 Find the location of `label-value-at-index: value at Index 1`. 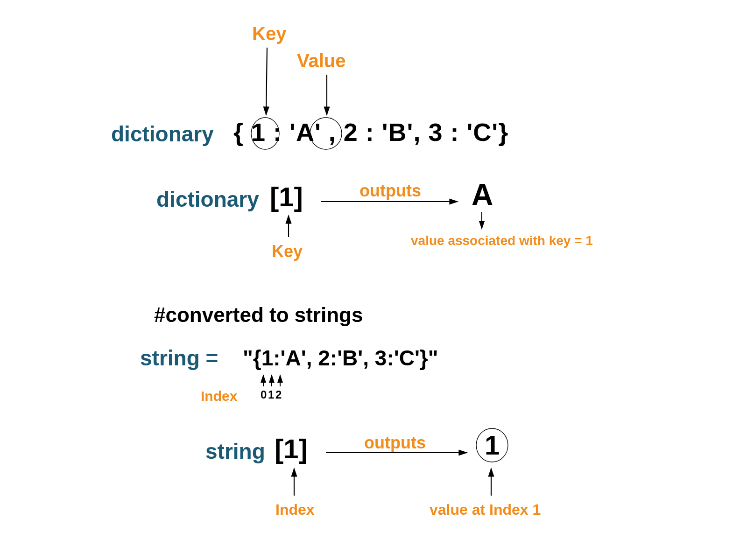

label-value-at-index: value at Index 1 is located at coordinates (485, 510).